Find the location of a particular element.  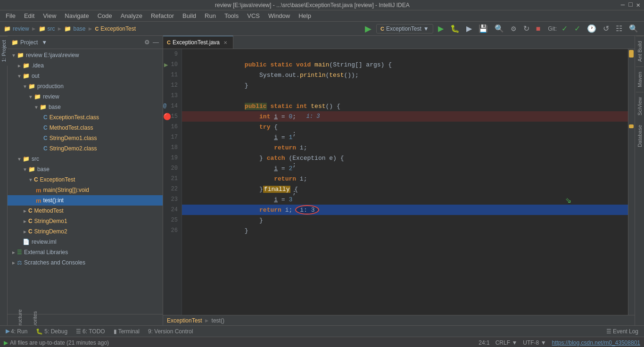

tree-item-review-sub: ▼ 📁 review is located at coordinates (85, 97).